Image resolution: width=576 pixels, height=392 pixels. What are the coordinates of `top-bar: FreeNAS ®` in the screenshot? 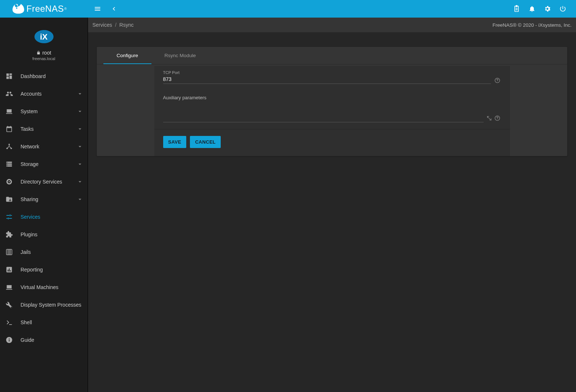 It's located at (288, 9).